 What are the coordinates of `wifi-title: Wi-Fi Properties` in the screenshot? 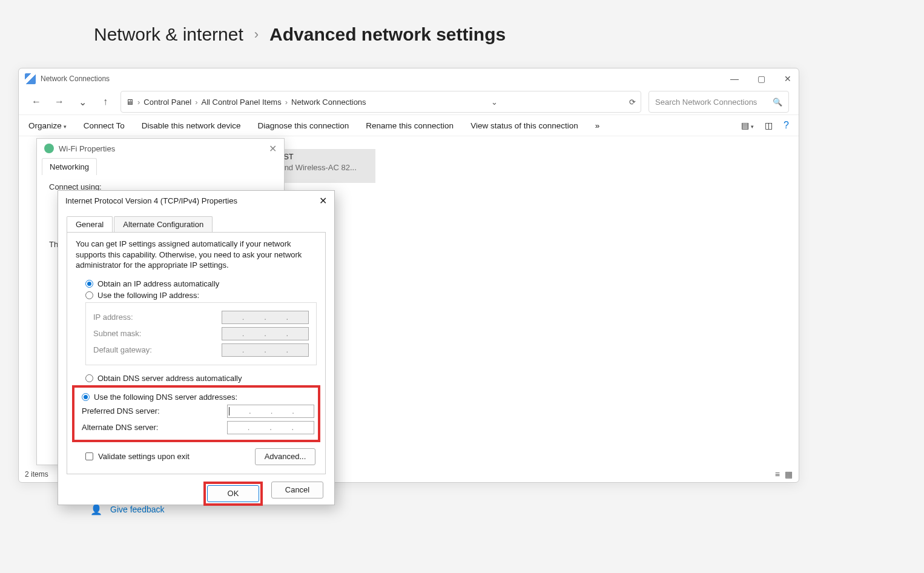 It's located at (87, 149).